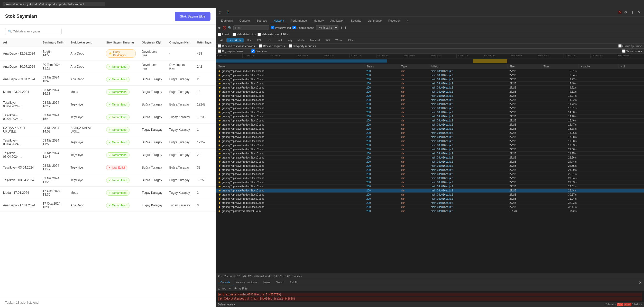 The height and width of the screenshot is (307, 644). What do you see at coordinates (108, 205) in the screenshot?
I see `table-row: Ana Depo - 17.01.2024 17 Oca 2024 13:33 …` at bounding box center [108, 205].